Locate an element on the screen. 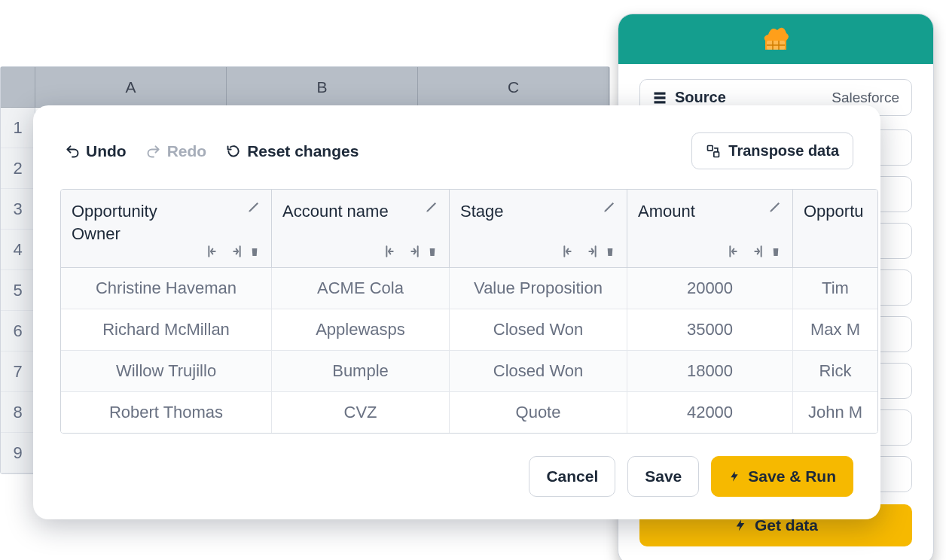  table-row: Willow Trujillo Bumple Closed Won 18000 … is located at coordinates (469, 372).